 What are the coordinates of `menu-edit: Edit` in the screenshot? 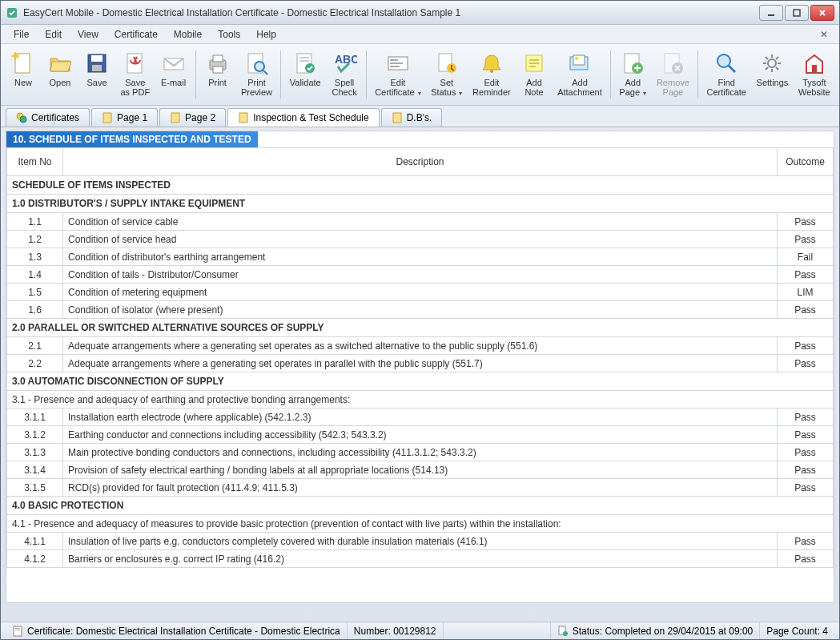 It's located at (53, 34).